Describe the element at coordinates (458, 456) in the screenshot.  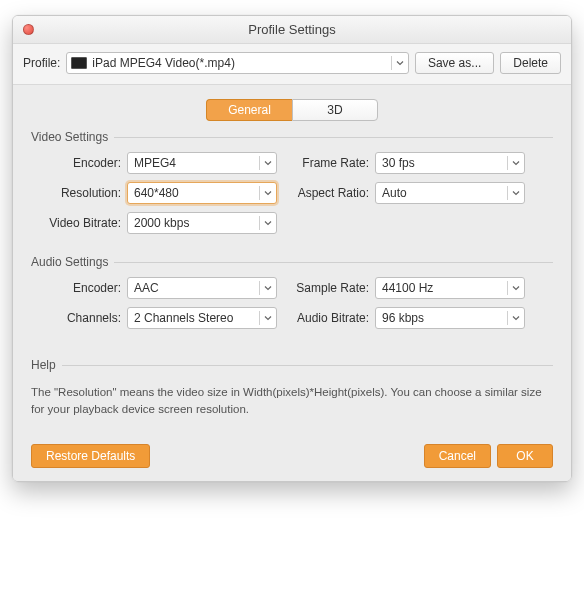
I see `cancel-button: Cancel` at that location.